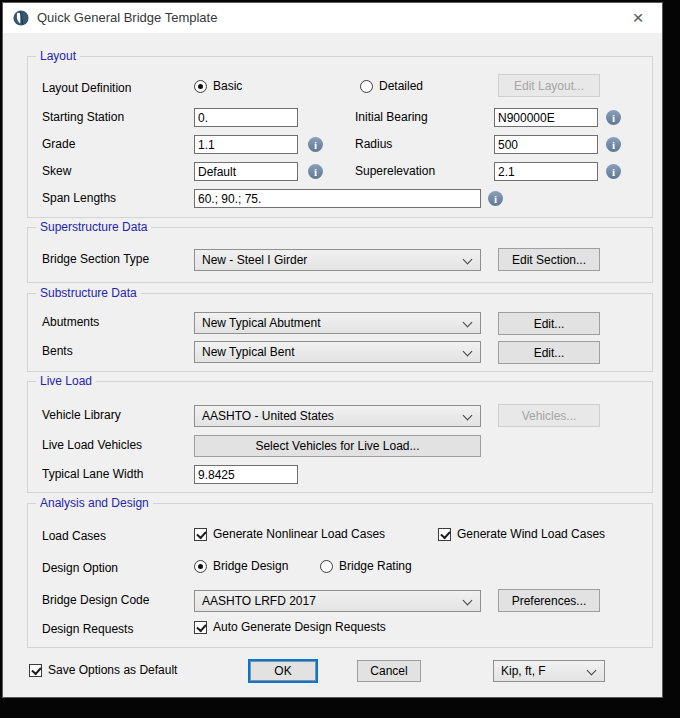  What do you see at coordinates (246, 144) in the screenshot?
I see `grade-input` at bounding box center [246, 144].